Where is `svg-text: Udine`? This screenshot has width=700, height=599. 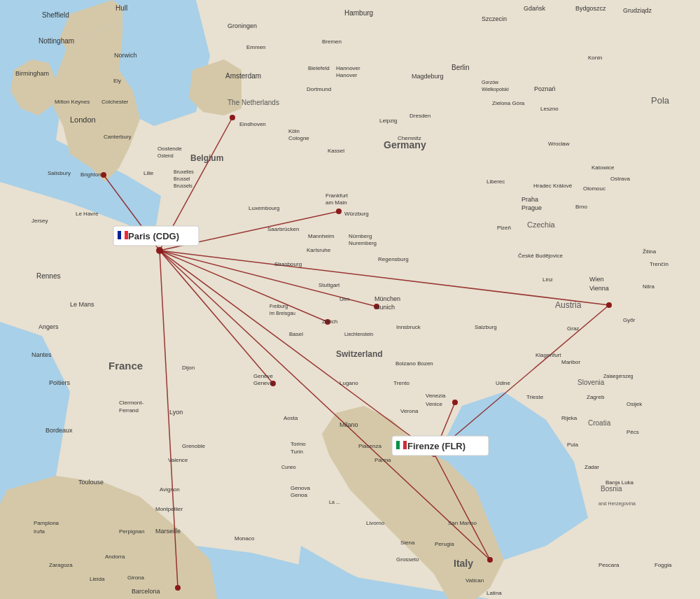
svg-text: Udine is located at coordinates (503, 383).